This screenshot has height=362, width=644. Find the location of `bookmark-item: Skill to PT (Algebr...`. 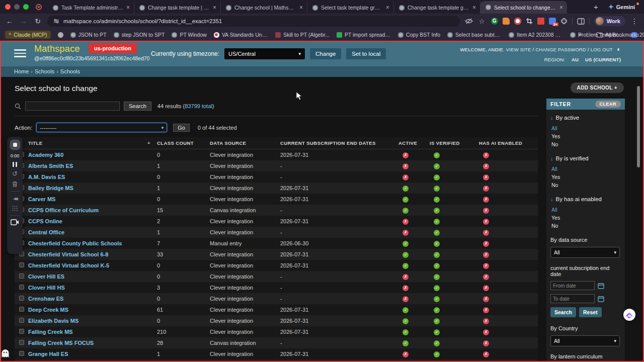

bookmark-item: Skill to PT (Algebr... is located at coordinates (302, 35).